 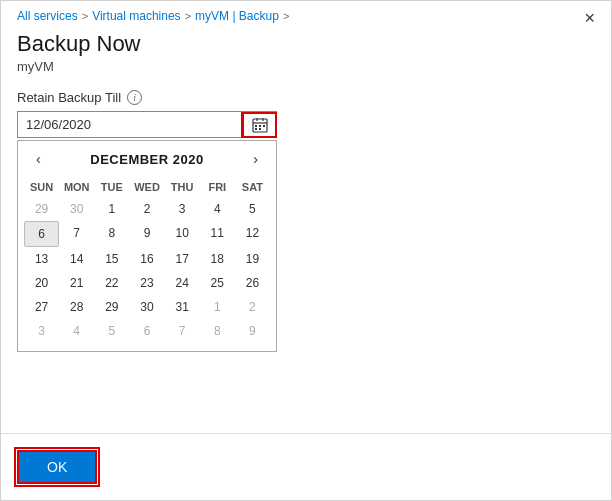 What do you see at coordinates (252, 187) in the screenshot?
I see `calendar-day-header: SAT` at bounding box center [252, 187].